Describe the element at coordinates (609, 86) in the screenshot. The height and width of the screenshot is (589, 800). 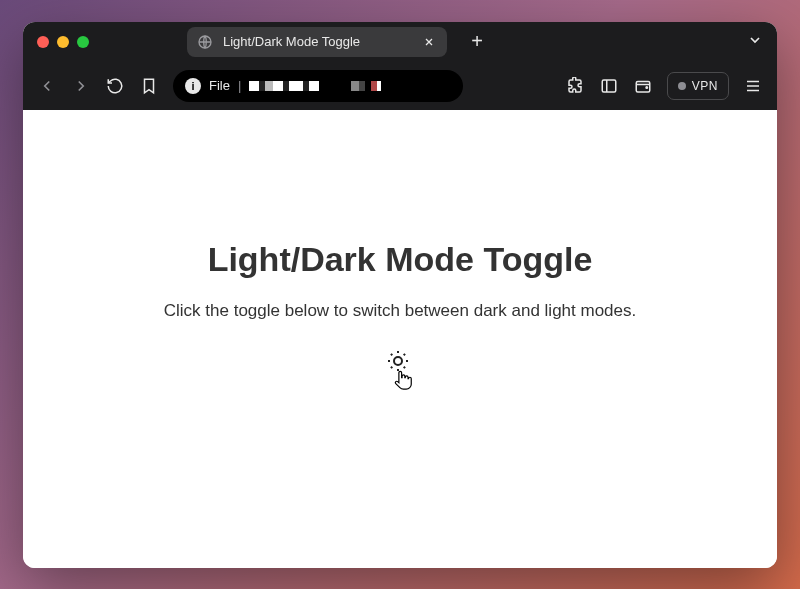
I see `sidebar-button` at that location.